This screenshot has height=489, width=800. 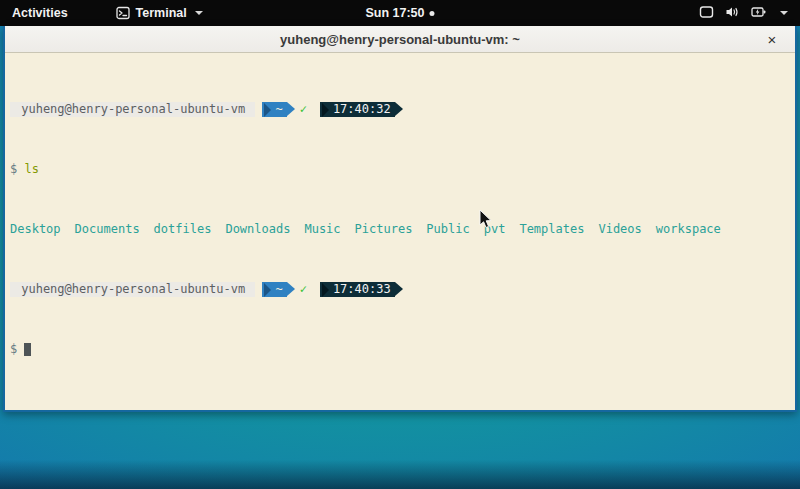 I want to click on directory-name: Pictures, so click(x=384, y=230).